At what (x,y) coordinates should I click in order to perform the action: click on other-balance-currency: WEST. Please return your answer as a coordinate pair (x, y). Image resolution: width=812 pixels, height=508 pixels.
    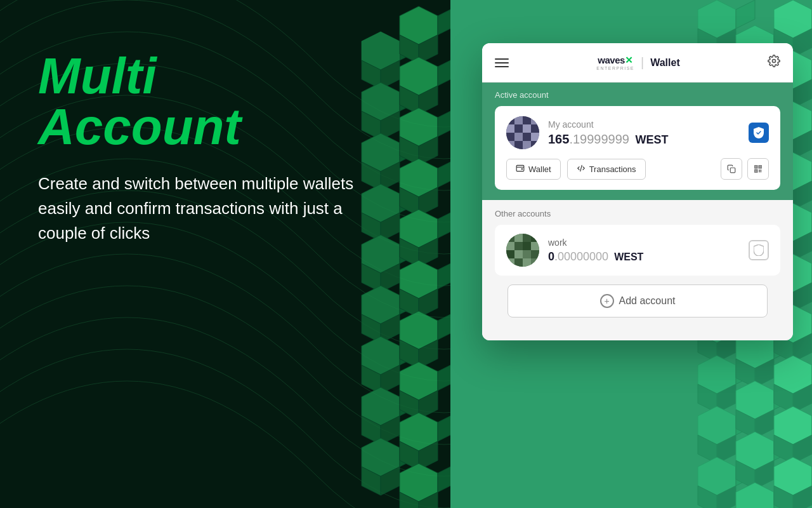
    Looking at the image, I should click on (629, 257).